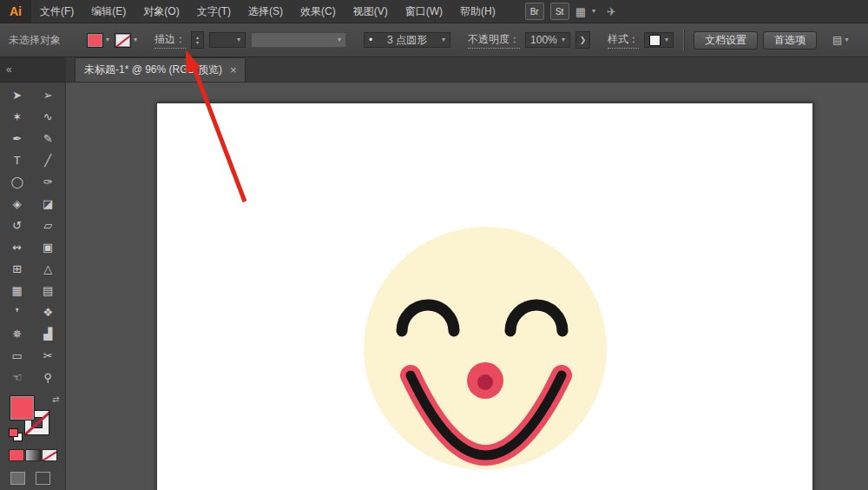  Describe the element at coordinates (123, 40) in the screenshot. I see `stroke-color-swatch` at that location.